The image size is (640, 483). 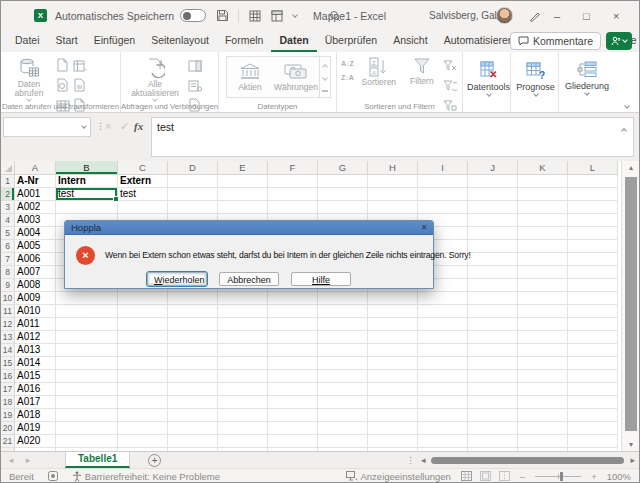 I want to click on cell-H16, so click(x=393, y=376).